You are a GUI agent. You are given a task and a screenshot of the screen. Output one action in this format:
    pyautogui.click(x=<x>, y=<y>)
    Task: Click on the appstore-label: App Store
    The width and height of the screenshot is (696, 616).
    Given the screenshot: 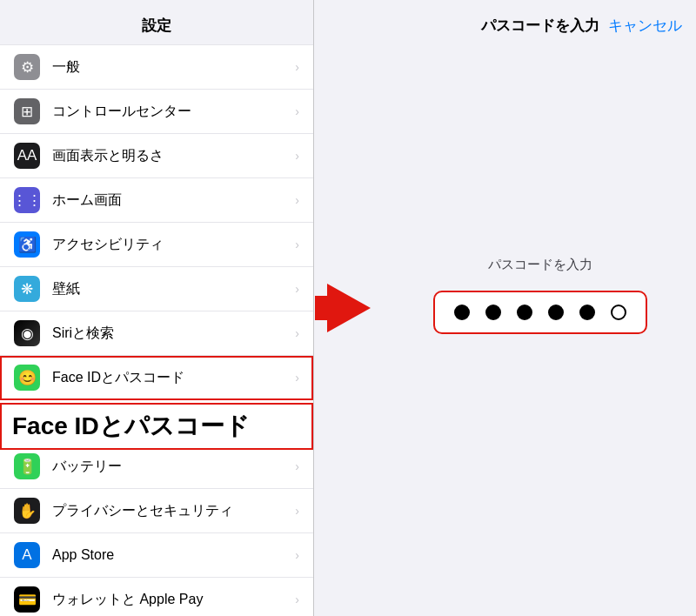 What is the action you would take?
    pyautogui.click(x=172, y=555)
    